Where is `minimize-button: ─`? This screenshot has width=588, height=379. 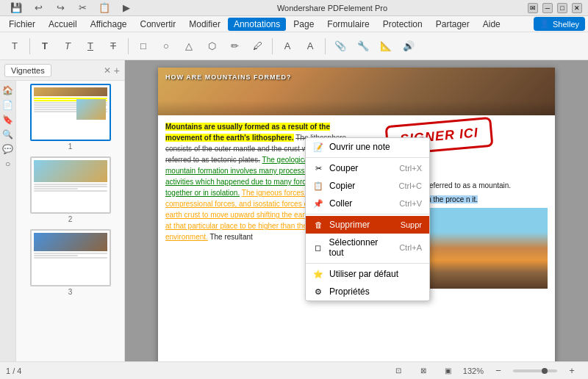 minimize-button: ─ is located at coordinates (548, 8).